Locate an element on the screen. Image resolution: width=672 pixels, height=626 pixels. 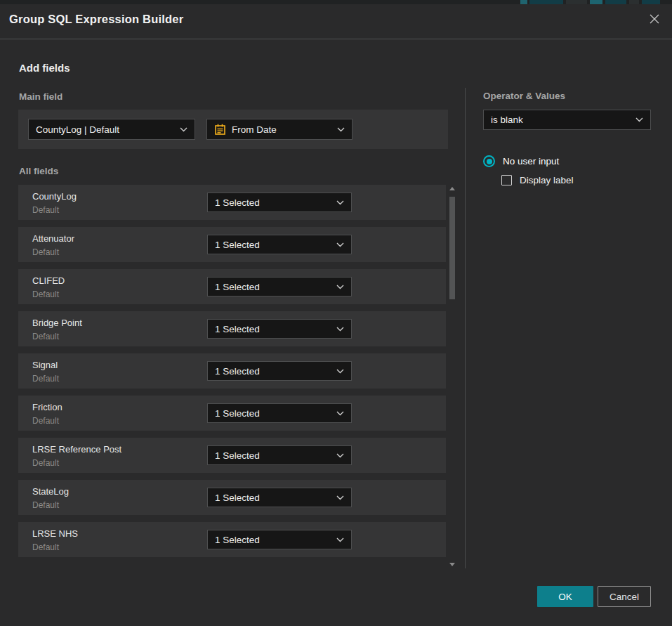
field-name: Friction is located at coordinates (48, 407).